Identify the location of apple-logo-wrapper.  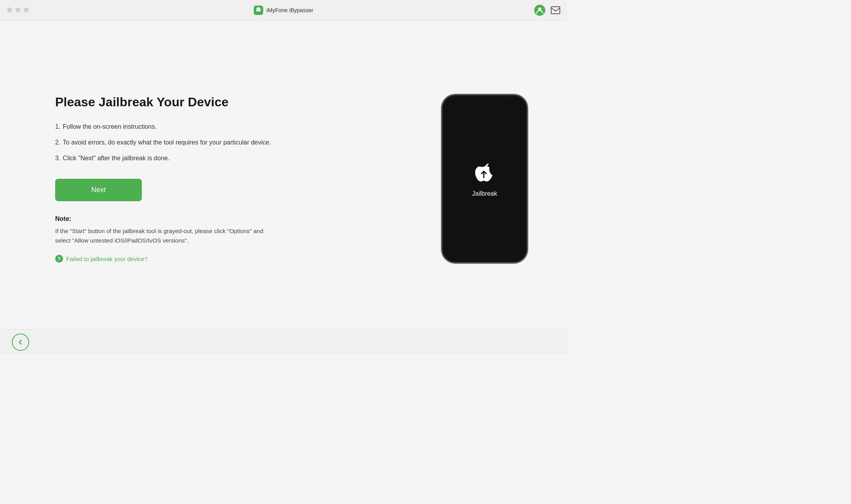
(485, 174).